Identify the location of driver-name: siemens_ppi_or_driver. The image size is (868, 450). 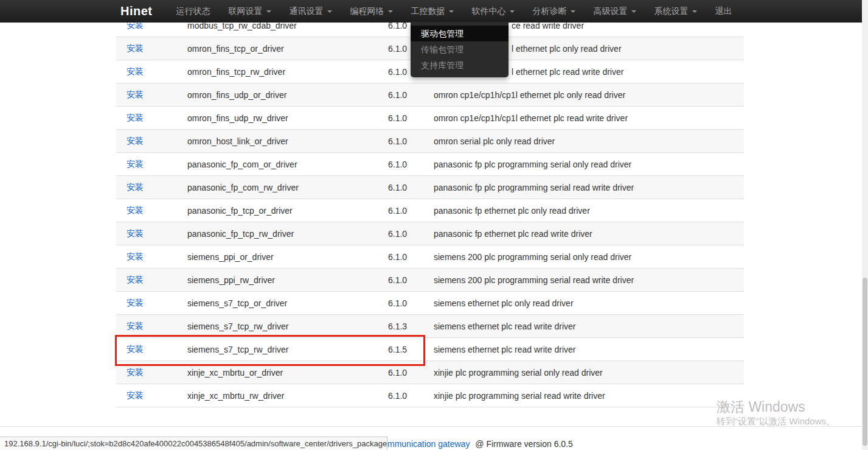
(288, 257).